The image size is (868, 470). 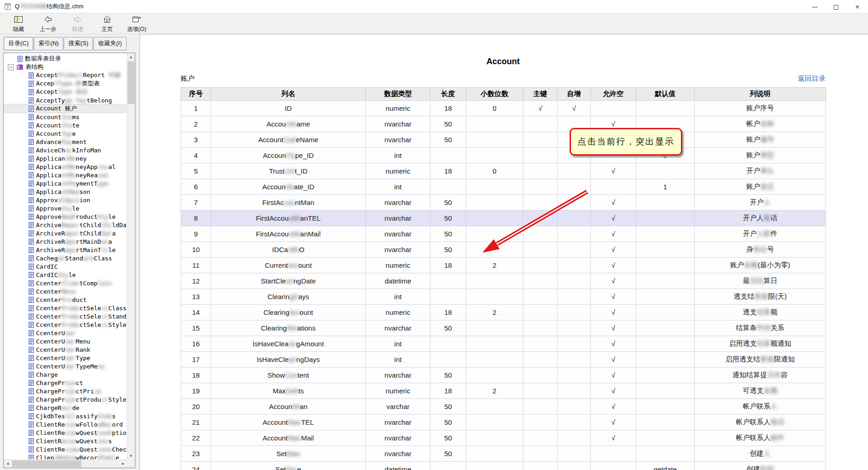 I want to click on tab-contents: 目录(C), so click(x=18, y=43).